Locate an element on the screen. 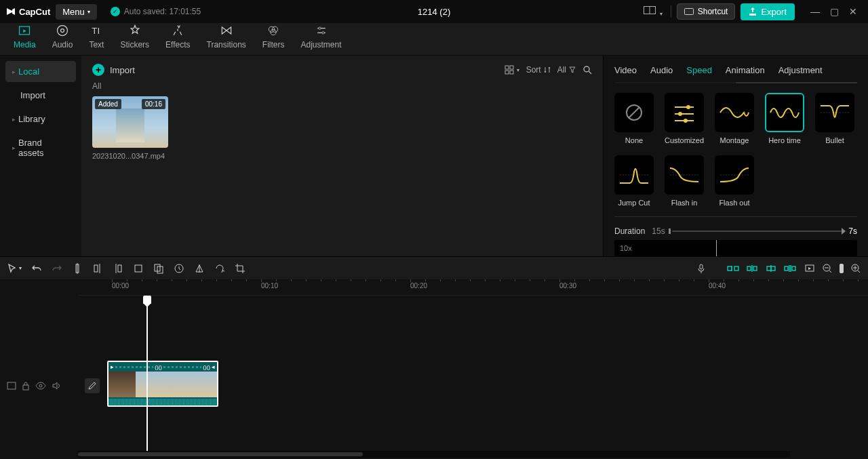 Image resolution: width=868 pixels, height=459 pixels. jump-curve-icon is located at coordinates (634, 175).